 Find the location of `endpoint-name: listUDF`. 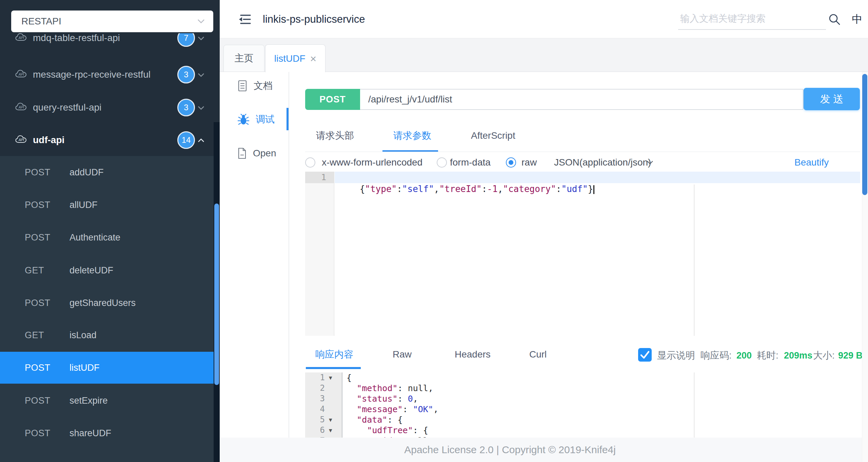

endpoint-name: listUDF is located at coordinates (85, 368).